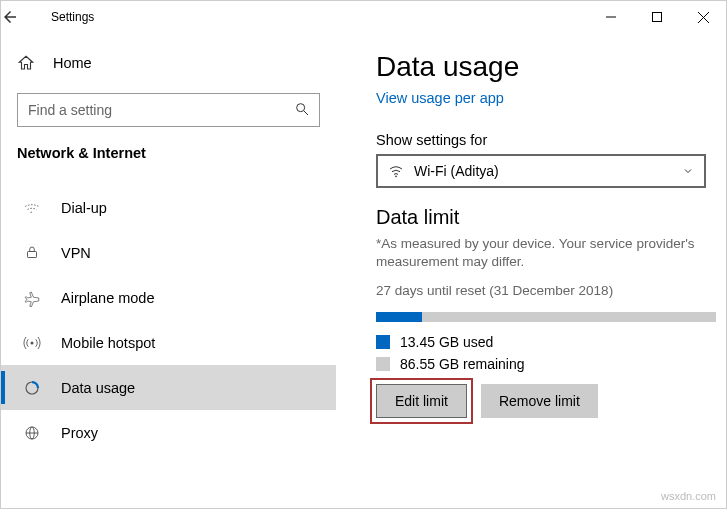  Describe the element at coordinates (703, 17) in the screenshot. I see `close-button` at that location.